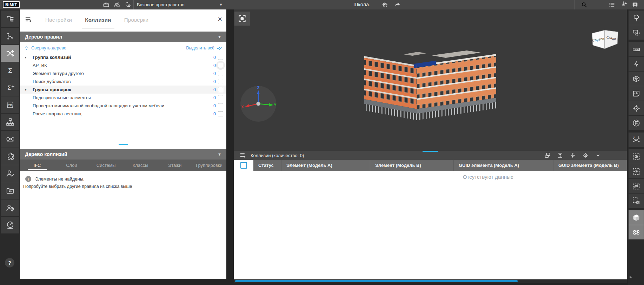 Image resolution: width=644 pixels, height=285 pixels. What do you see at coordinates (258, 104) in the screenshot?
I see `axis-gizmo: Z Y X` at bounding box center [258, 104].